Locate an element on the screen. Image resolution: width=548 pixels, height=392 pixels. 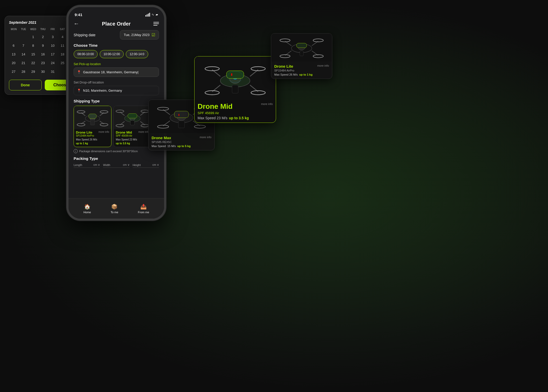
cal-day: 11 is located at coordinates (63, 45).